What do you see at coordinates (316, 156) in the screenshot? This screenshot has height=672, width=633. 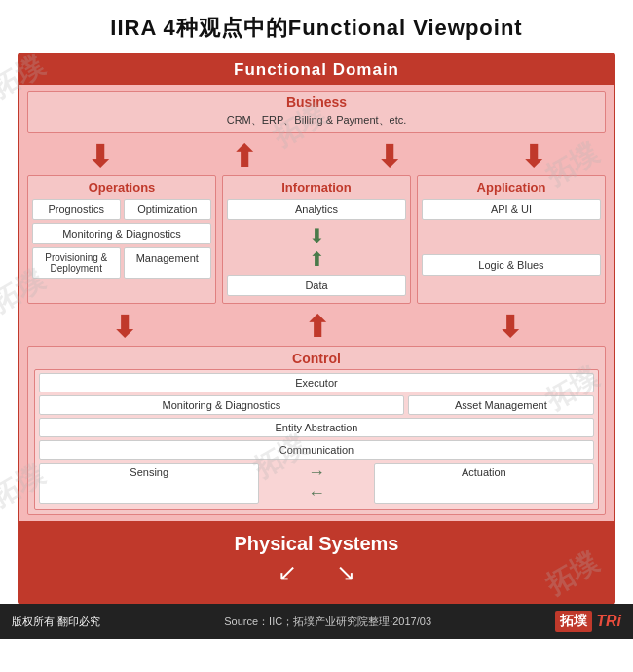 I see `arrows-row-1: ⬇ ⬆ ⬇ ⬇` at bounding box center [316, 156].